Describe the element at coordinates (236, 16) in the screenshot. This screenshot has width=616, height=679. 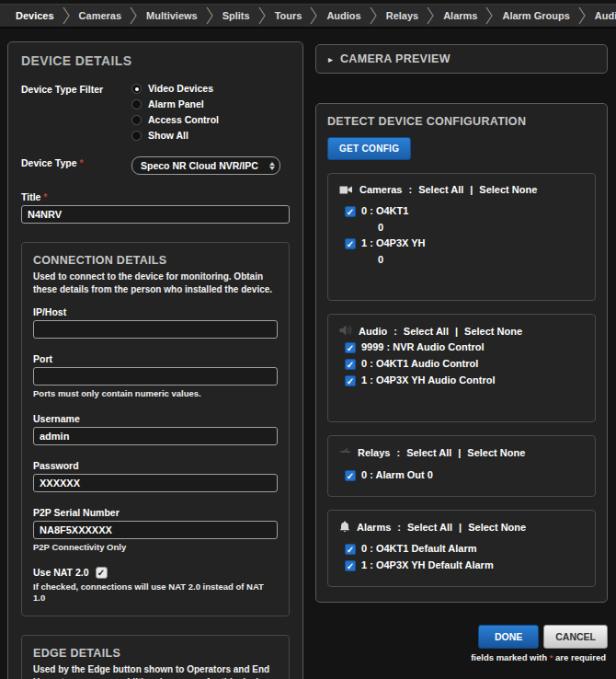
I see `nav-tab-splits: Splits` at that location.